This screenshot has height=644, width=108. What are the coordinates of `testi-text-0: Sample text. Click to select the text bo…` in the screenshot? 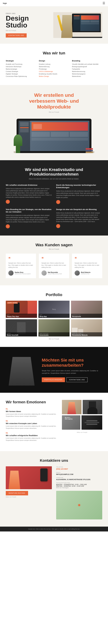 It's located at (21, 265).